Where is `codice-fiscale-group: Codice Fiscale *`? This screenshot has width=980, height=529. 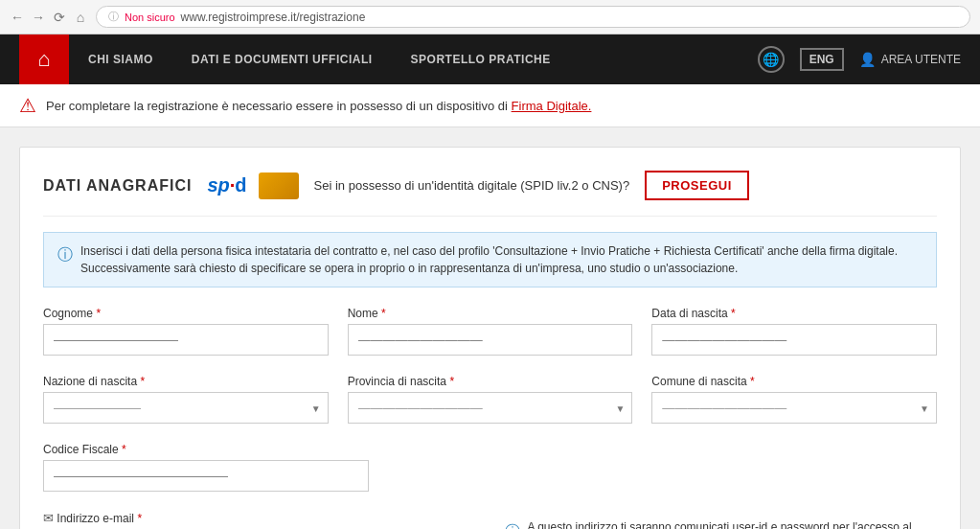 codice-fiscale-group: Codice Fiscale * is located at coordinates (490, 468).